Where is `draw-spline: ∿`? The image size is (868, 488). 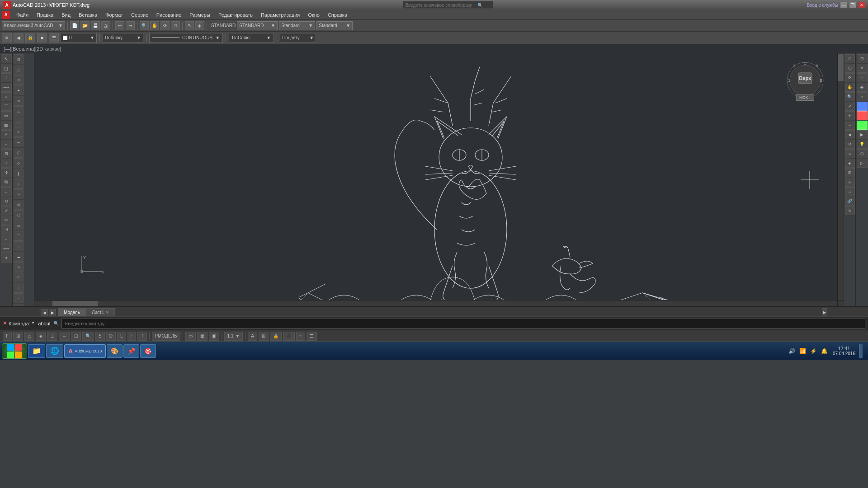 draw-spline: ∿ is located at coordinates (19, 267).